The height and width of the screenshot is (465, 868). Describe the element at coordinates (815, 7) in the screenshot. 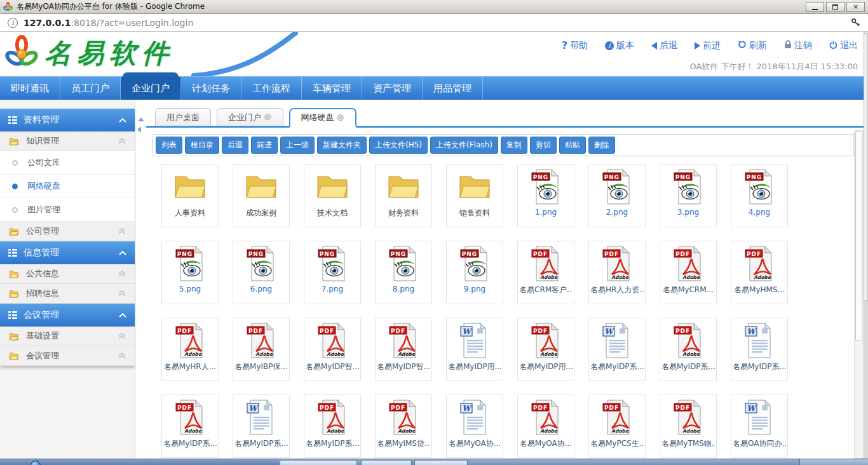

I see `minimize-button` at that location.